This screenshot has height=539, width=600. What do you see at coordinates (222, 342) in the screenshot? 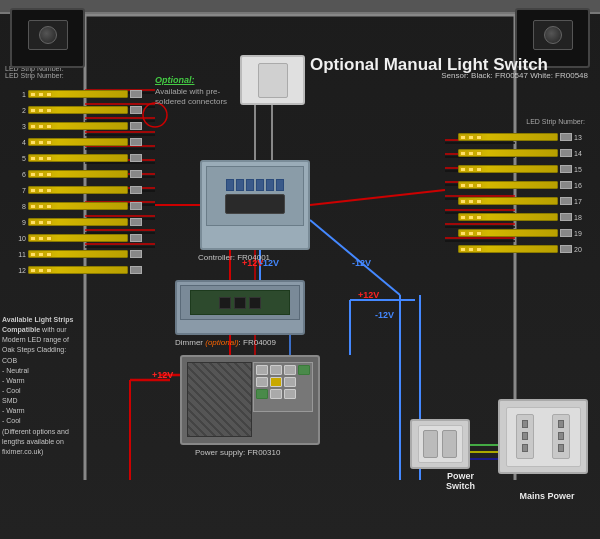
I see `dimmer-optional-text: (optional)` at bounding box center [222, 342].